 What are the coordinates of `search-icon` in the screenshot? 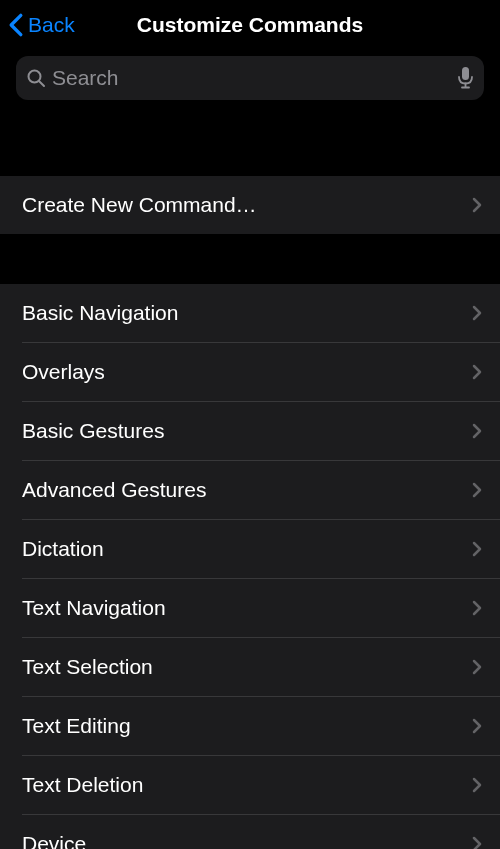 It's located at (36, 78).